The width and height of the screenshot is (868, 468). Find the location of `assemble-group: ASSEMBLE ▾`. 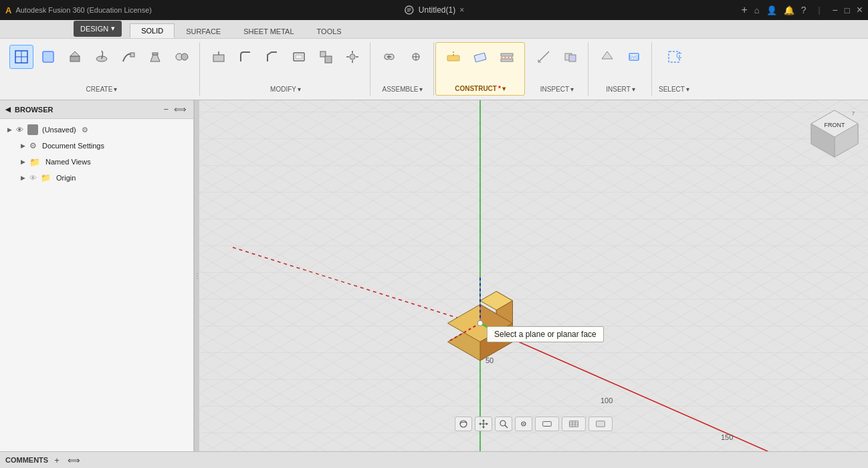

assemble-group: ASSEMBLE ▾ is located at coordinates (403, 69).